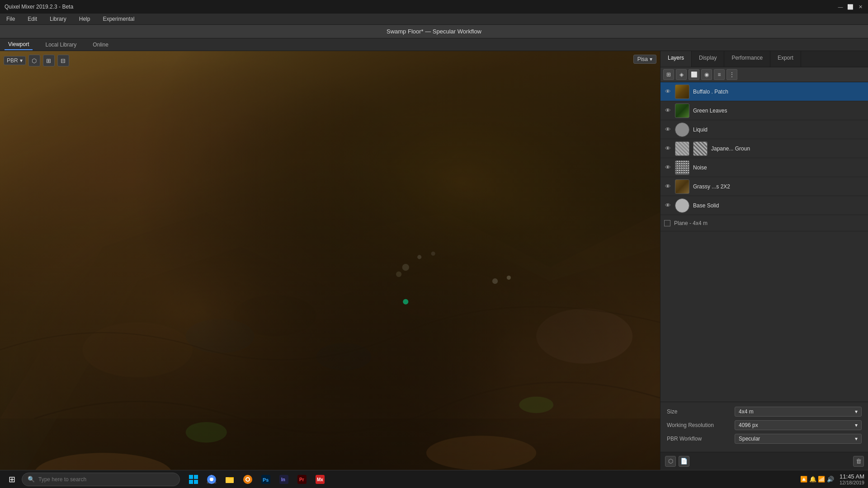 The image size is (868, 488). What do you see at coordinates (434, 32) in the screenshot?
I see `document-titlebar: Swamp Floor* — Specular Workflow` at bounding box center [434, 32].